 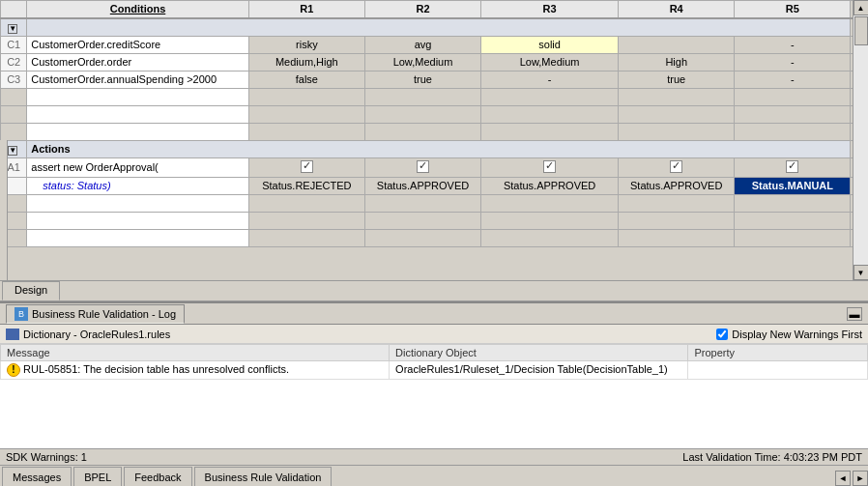 I want to click on table-row: status: Status) Status.REJECTED Status.A…, so click(x=435, y=186).